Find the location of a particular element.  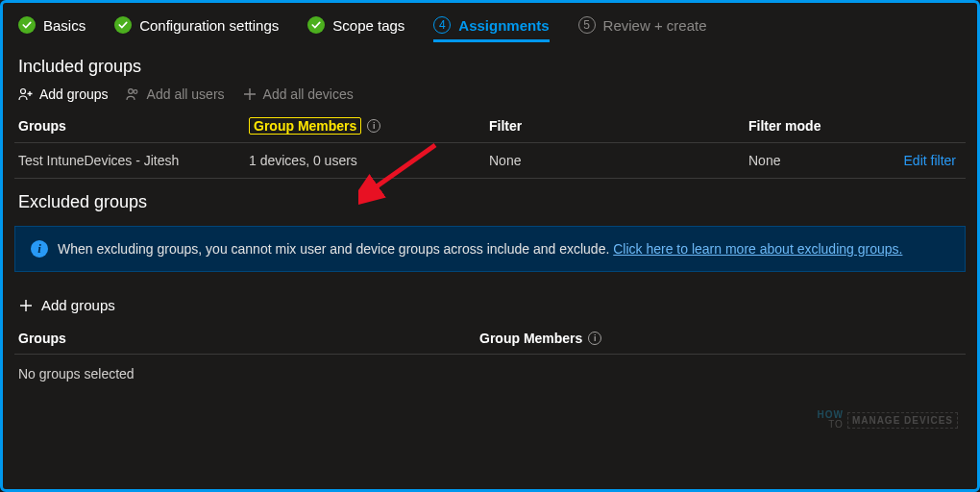

step-number: 5 is located at coordinates (587, 25).